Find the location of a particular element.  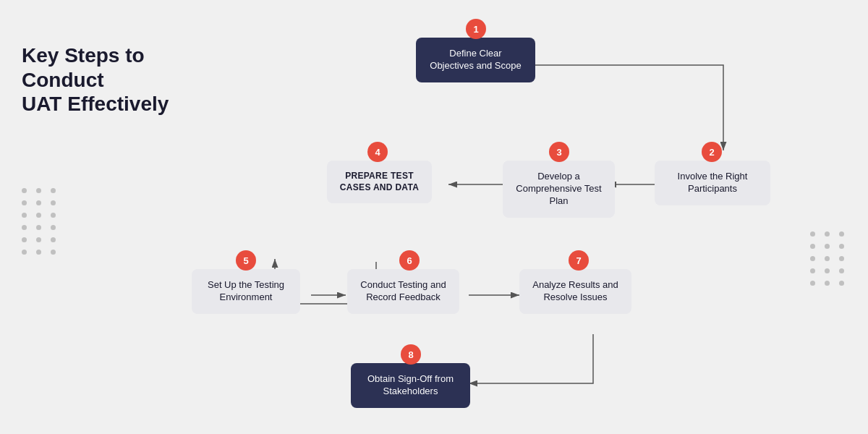

title-area: Key Steps to Conduct UAT Effectively is located at coordinates (112, 80).